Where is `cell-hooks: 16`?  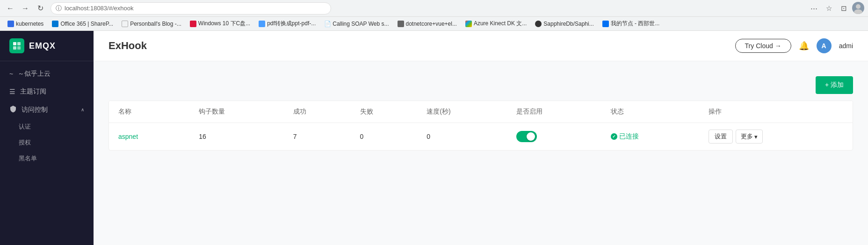
cell-hooks: 16 is located at coordinates (237, 137).